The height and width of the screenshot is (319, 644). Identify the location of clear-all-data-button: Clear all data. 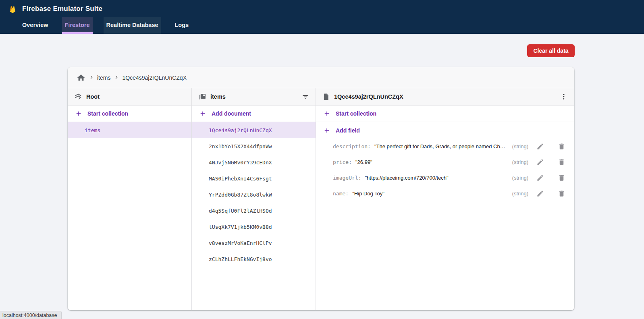
(551, 51).